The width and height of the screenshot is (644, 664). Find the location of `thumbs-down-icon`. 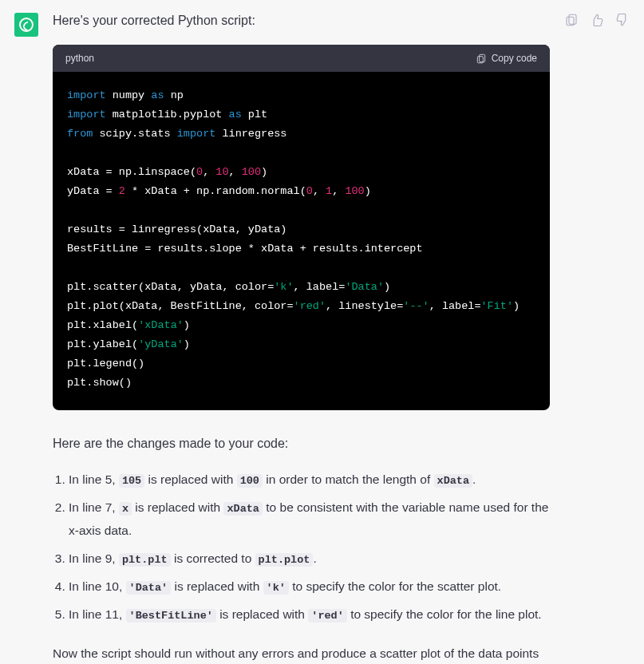

thumbs-down-icon is located at coordinates (622, 20).